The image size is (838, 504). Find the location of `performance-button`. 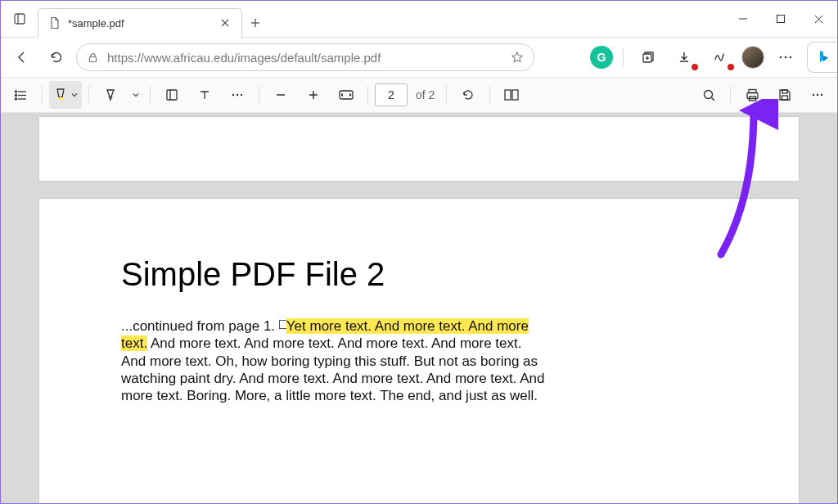

performance-button is located at coordinates (720, 57).